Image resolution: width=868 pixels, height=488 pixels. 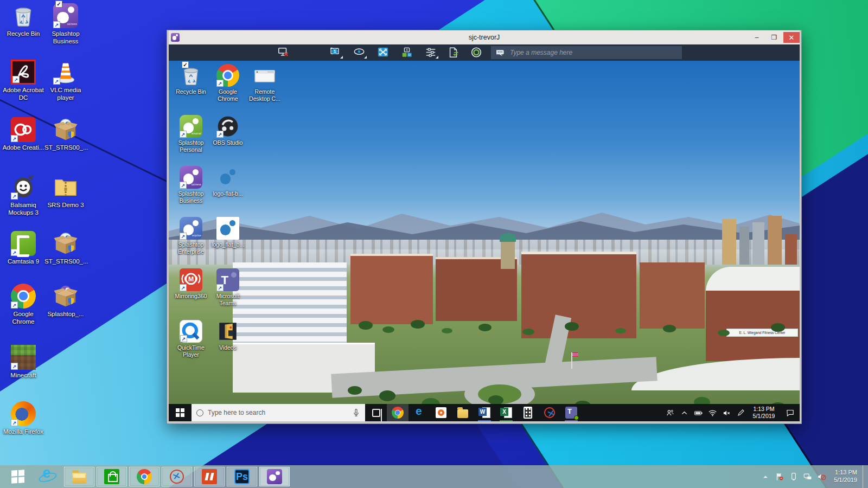 What do you see at coordinates (278, 413) in the screenshot?
I see `remote-search-input` at bounding box center [278, 413].